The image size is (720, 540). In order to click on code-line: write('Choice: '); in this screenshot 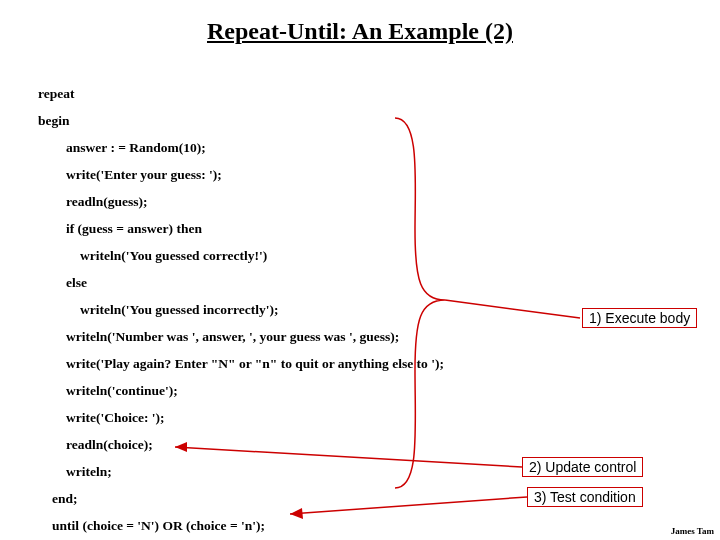, I will do `click(241, 418)`.